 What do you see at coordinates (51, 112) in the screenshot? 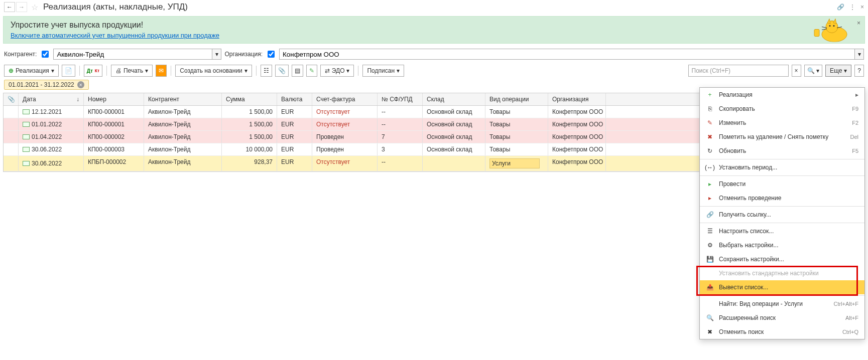
I see `cell-date: 12.12.2021` at bounding box center [51, 112].